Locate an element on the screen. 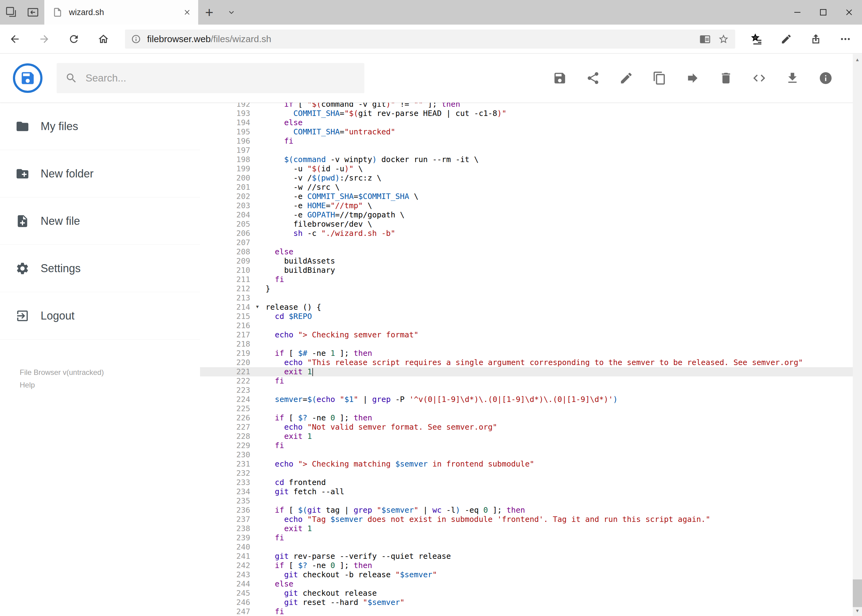 Image resolution: width=862 pixels, height=616 pixels. download-button is located at coordinates (793, 78).